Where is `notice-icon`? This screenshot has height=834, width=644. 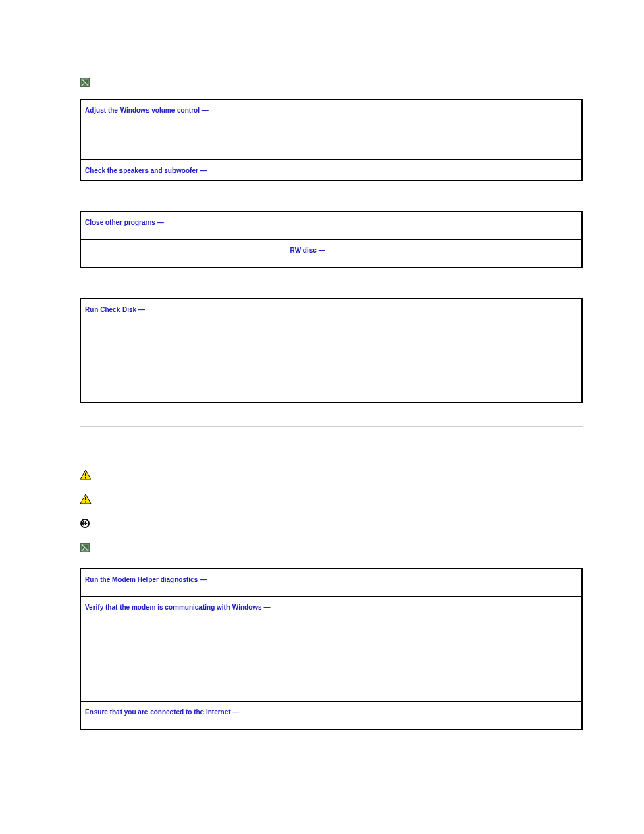 notice-icon is located at coordinates (88, 523).